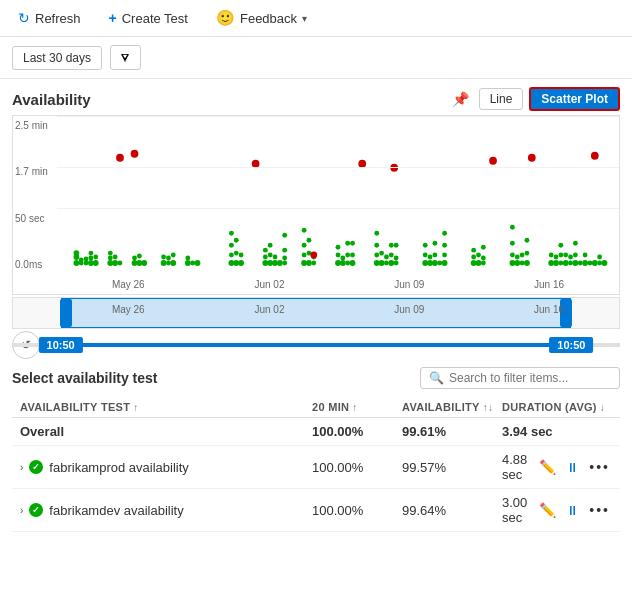  What do you see at coordinates (316, 468) in the screenshot?
I see `table-row: › ✓ fabrikamprod availability 100.00% 99…` at bounding box center [316, 468].